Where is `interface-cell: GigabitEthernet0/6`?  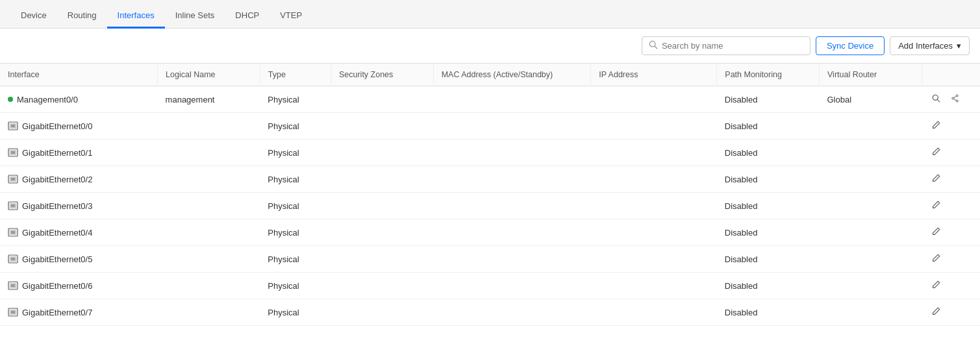
interface-cell: GigabitEthernet0/6 is located at coordinates (79, 286).